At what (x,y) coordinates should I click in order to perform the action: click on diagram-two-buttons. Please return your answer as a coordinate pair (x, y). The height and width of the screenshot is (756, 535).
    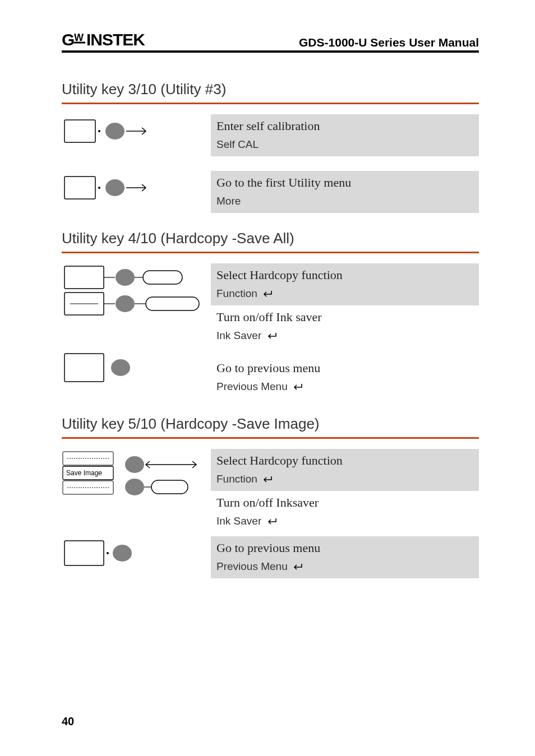
    Looking at the image, I should click on (131, 291).